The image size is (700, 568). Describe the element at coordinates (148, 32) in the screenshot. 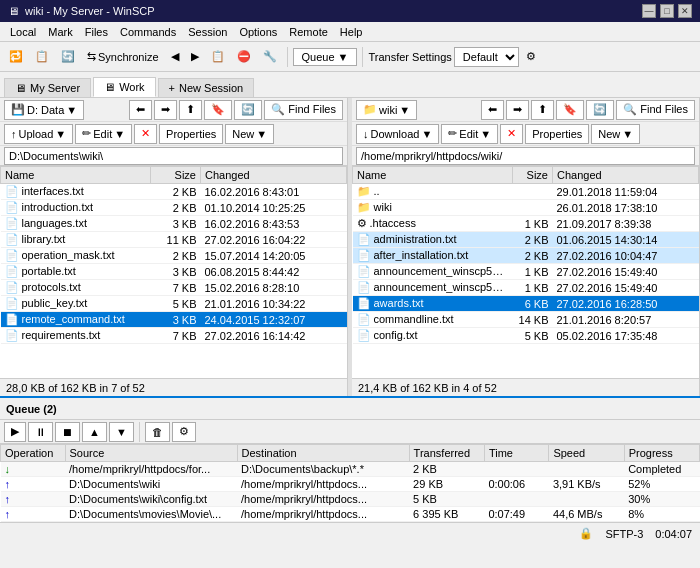

I see `menu-commands: Commands` at that location.